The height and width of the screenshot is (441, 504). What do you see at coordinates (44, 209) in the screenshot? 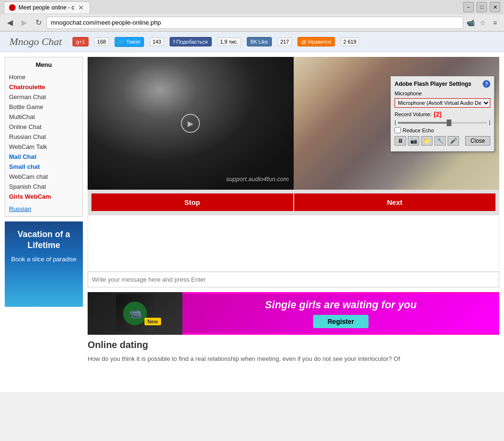
I see `sidebar-lang-link: Russian` at bounding box center [44, 209].